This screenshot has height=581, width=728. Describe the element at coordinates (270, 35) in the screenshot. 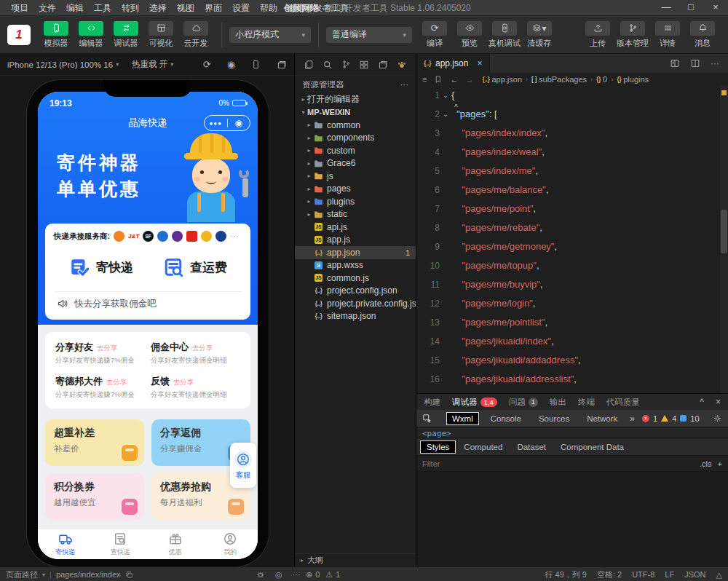

I see `mode-select: 小程序模式▾` at that location.